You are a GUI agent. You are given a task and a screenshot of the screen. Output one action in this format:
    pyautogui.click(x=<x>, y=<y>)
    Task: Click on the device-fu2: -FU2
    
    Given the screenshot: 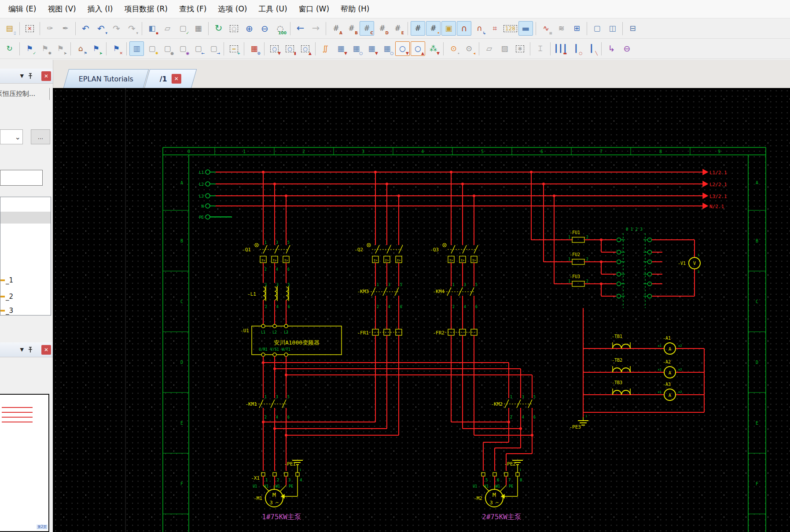 What is the action you would take?
    pyautogui.click(x=575, y=254)
    